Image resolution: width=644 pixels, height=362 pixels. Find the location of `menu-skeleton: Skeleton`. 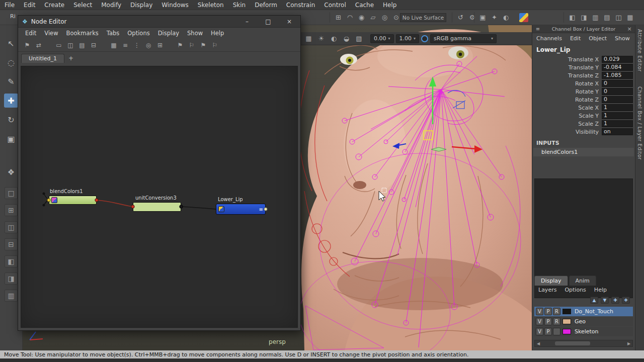

menu-skeleton: Skeleton is located at coordinates (211, 5).